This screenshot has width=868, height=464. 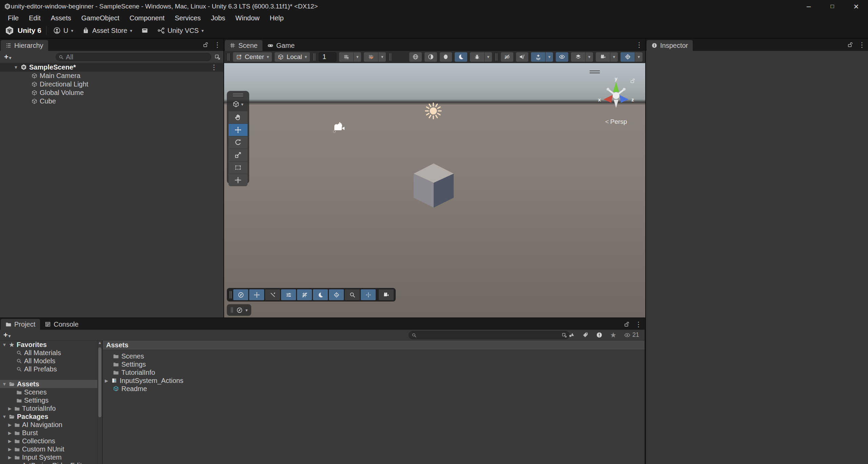 What do you see at coordinates (20, 324) in the screenshot?
I see `tab-project: Project` at bounding box center [20, 324].